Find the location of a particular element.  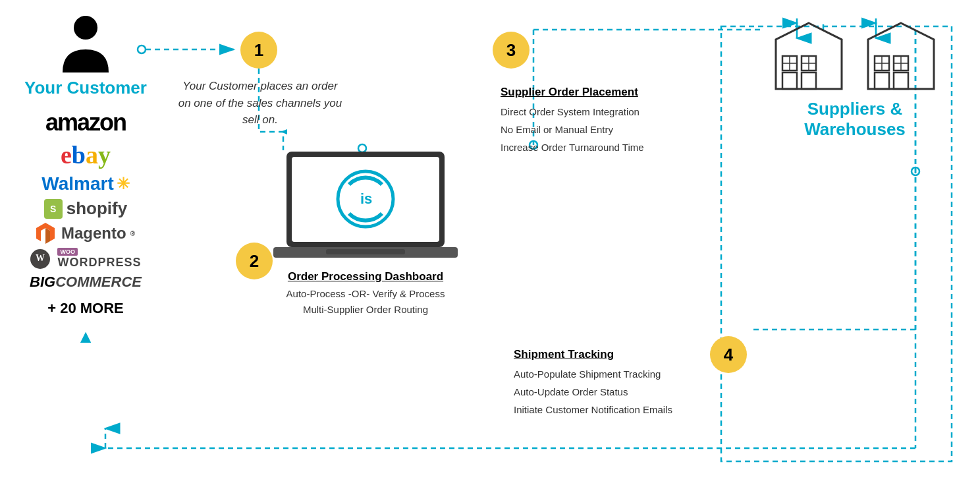

magento-logo: Magento ® is located at coordinates (86, 233).